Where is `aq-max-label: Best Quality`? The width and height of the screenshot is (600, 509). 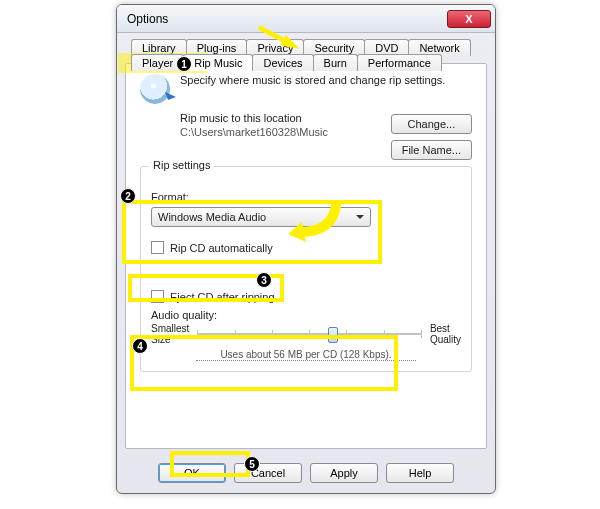
aq-max-label: Best Quality is located at coordinates (446, 334).